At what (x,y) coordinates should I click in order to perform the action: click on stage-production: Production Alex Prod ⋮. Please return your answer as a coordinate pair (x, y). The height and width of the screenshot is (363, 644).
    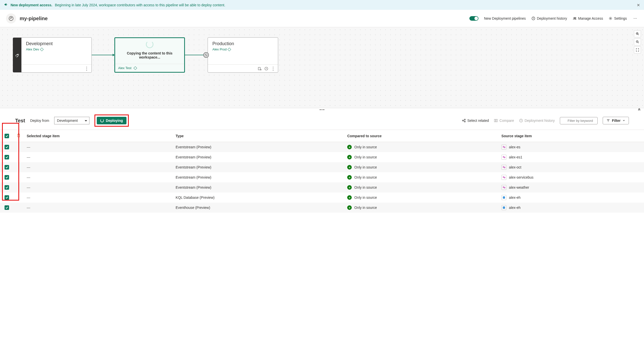
    Looking at the image, I should click on (243, 55).